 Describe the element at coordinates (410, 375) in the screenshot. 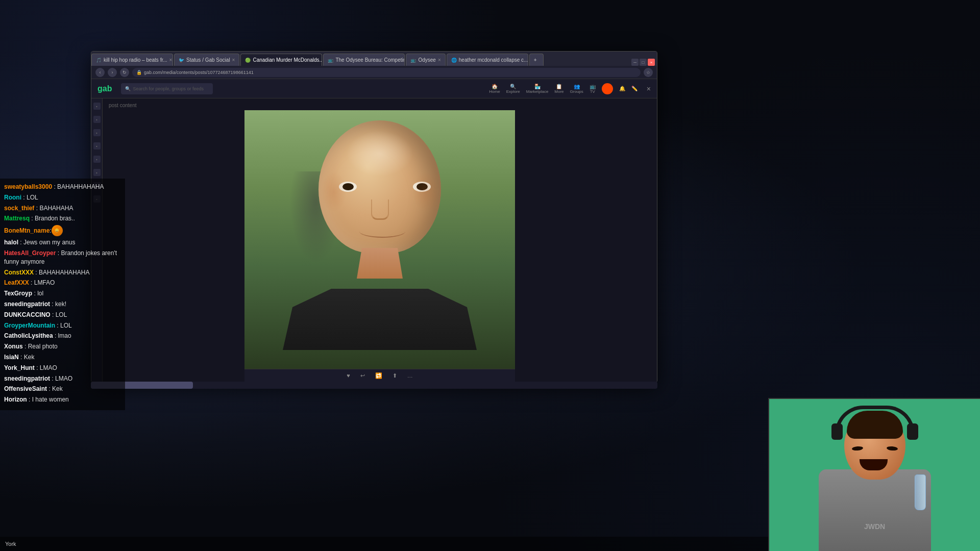

I see `more-icon: …` at that location.